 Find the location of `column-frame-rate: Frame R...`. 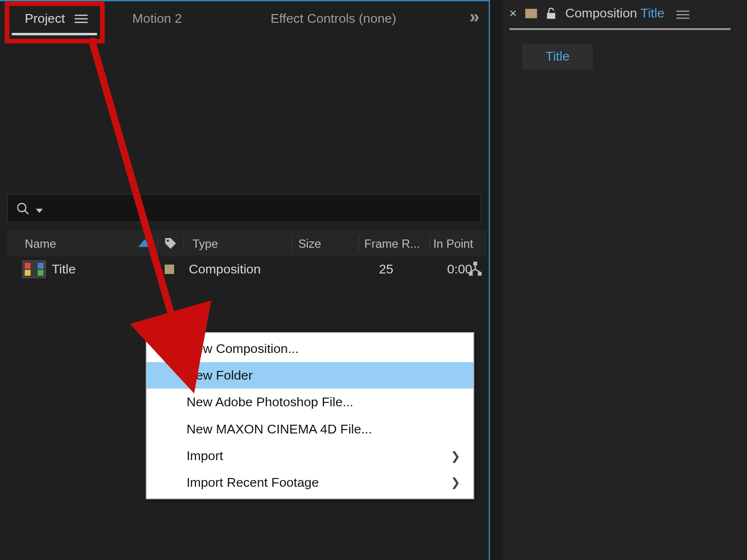

column-frame-rate: Frame R... is located at coordinates (395, 243).